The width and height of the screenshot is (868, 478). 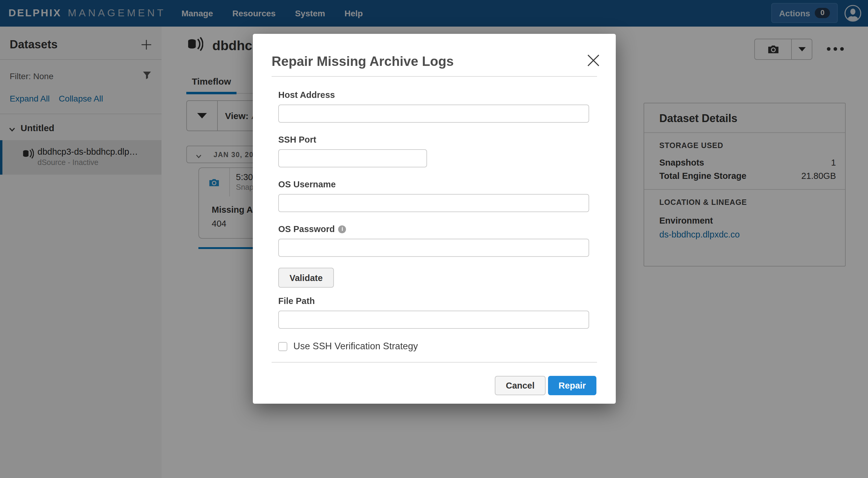 What do you see at coordinates (593, 61) in the screenshot?
I see `close-icon` at bounding box center [593, 61].